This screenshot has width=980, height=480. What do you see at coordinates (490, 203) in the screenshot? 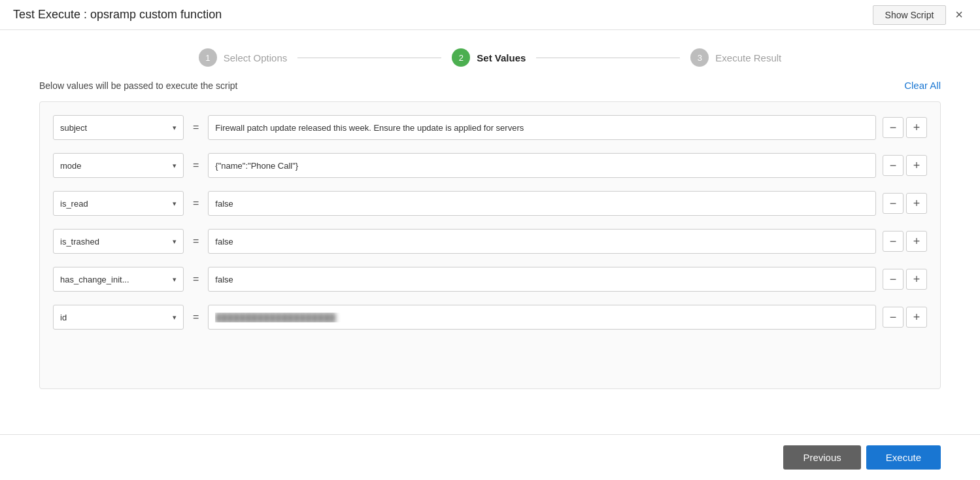
I see `param-row: is_read▾=−+` at bounding box center [490, 203].